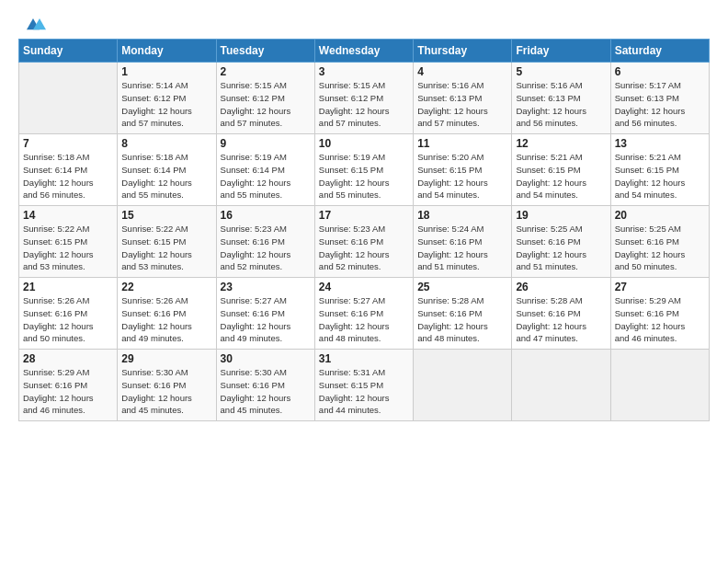 Image resolution: width=728 pixels, height=563 pixels. What do you see at coordinates (364, 170) in the screenshot?
I see `calendar-cell: 10Sunrise: 5:19 AM Sunset: 6:15 PM Dayli…` at bounding box center [364, 170].